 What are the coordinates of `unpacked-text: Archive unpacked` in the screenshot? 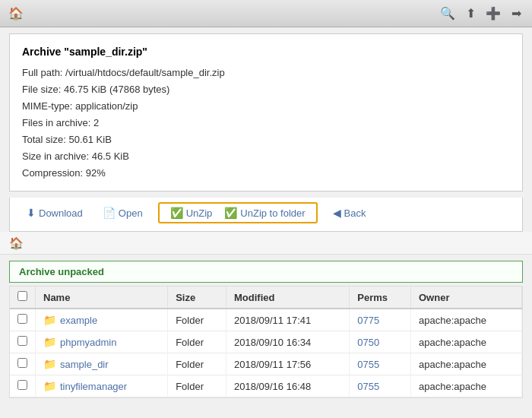 It's located at (62, 272).